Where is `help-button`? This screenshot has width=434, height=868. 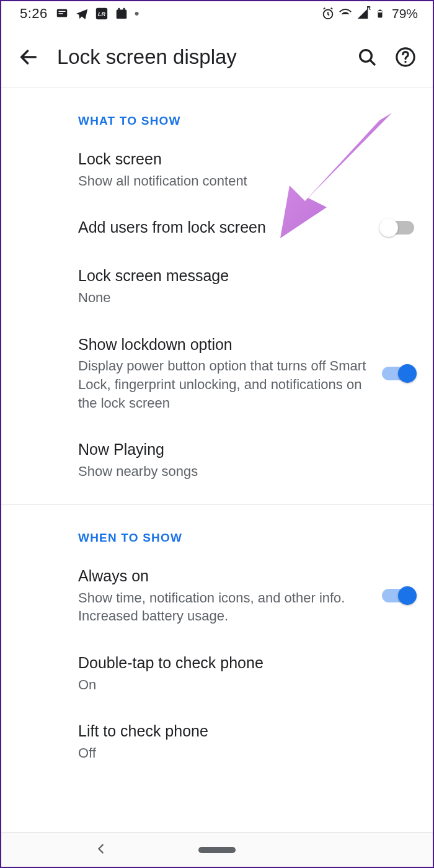 help-button is located at coordinates (405, 57).